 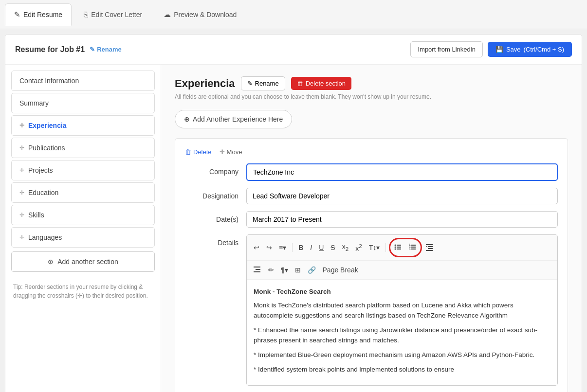 I want to click on toolbar-row-1: ↩ ↪ ≡▾ B I U S x2 x2 T↕▾, so click(x=402, y=248).